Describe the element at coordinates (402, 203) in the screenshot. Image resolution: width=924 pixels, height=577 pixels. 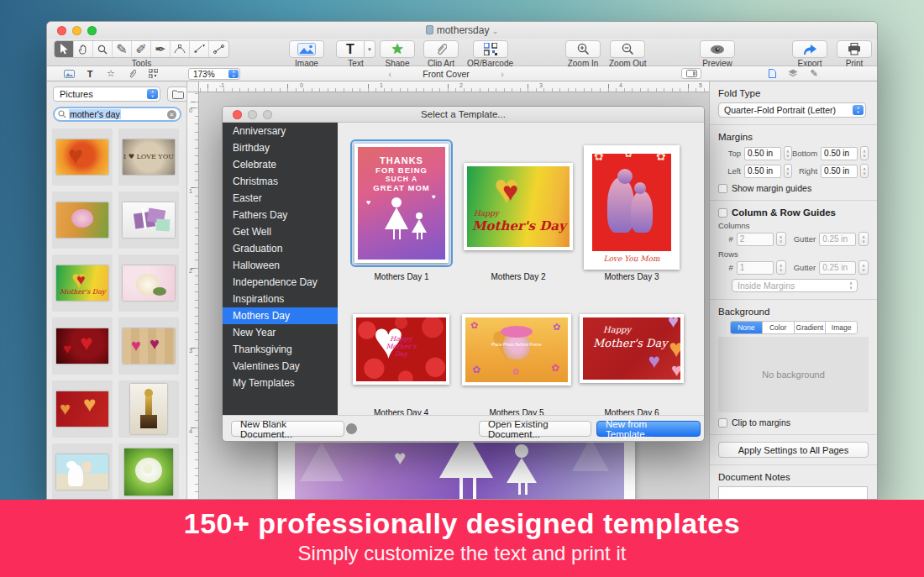
I see `template-mothers-day-1: THANKS FOR BEING SUCH A GREAT MOM ♥ ♥` at that location.